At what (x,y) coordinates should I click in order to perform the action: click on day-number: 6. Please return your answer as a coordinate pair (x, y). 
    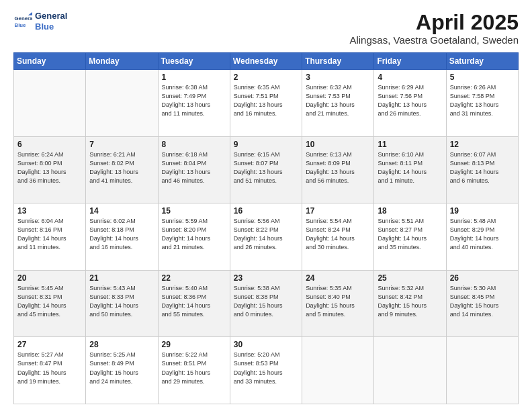
    Looking at the image, I should click on (50, 144).